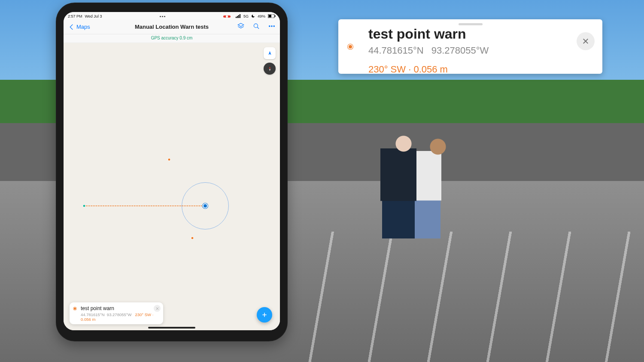 This screenshot has height=362, width=644. What do you see at coordinates (256, 27) in the screenshot?
I see `search-button` at bounding box center [256, 27].